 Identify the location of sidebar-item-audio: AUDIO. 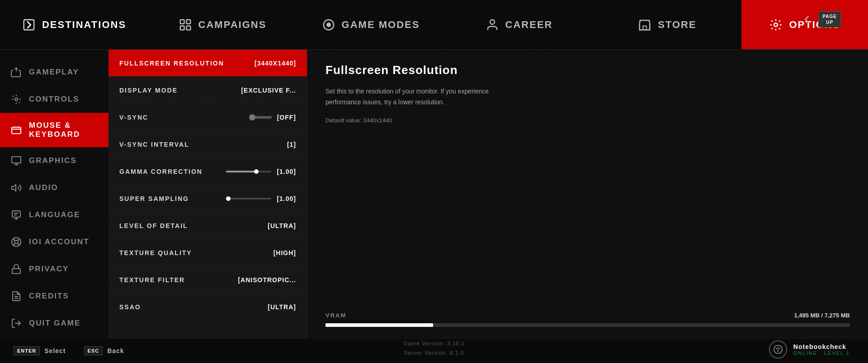
(54, 188).